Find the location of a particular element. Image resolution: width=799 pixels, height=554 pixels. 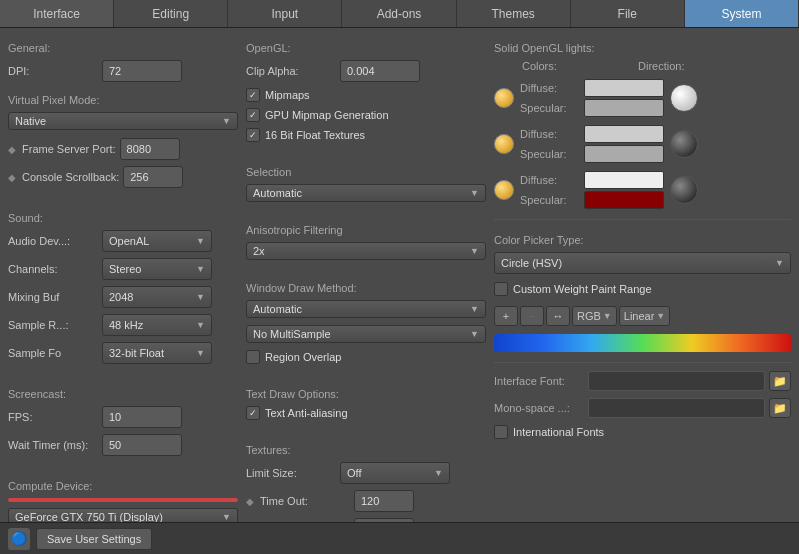

compute-none-button: None is located at coordinates (66, 501).